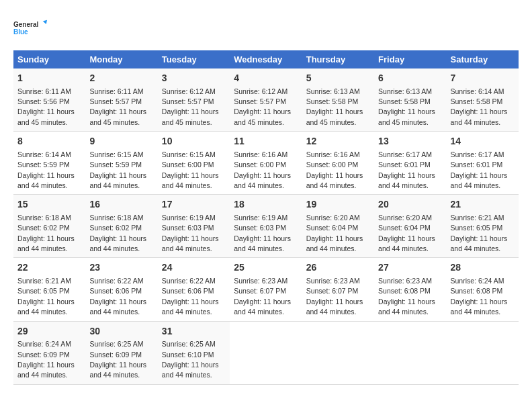 The image size is (532, 411). Describe the element at coordinates (44, 228) in the screenshot. I see `sunset-info: Sunset: 6:02 PM` at that location.